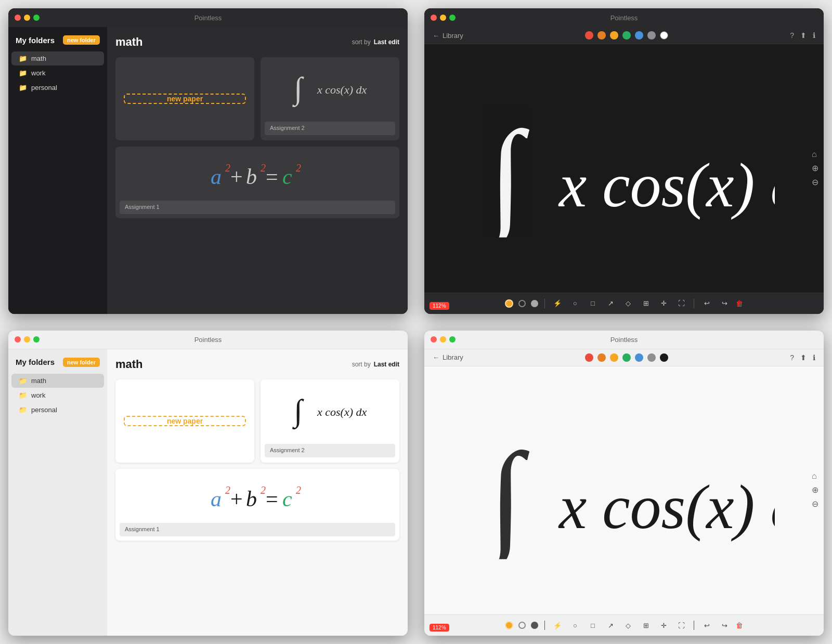  Describe the element at coordinates (436, 358) in the screenshot. I see `back-arrow-icon: ←` at that location.